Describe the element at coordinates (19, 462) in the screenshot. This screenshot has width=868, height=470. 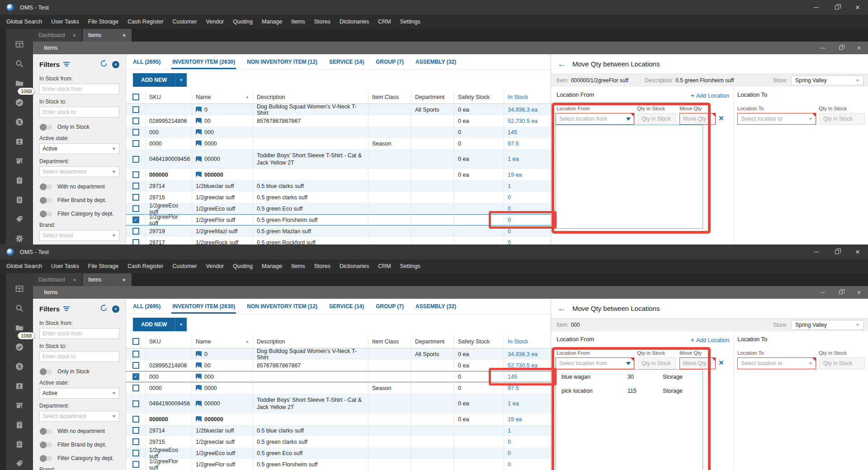
I see `sidebar-item-tag` at that location.